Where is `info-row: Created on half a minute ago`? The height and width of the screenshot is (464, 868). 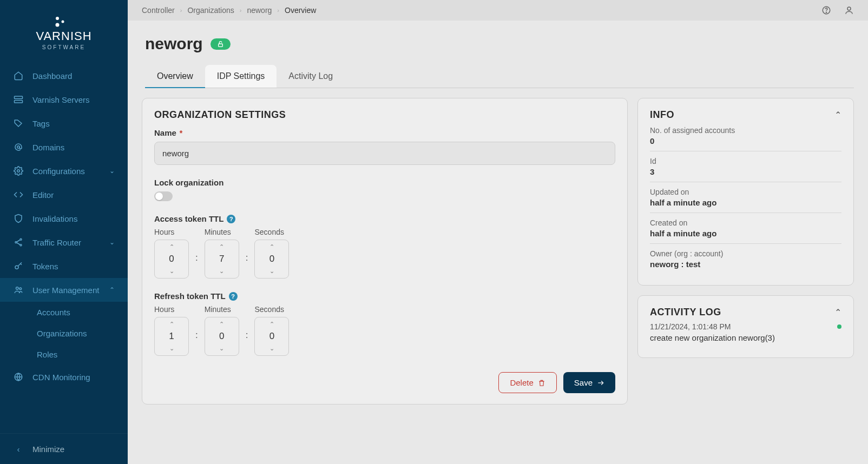 info-row: Created on half a minute ago is located at coordinates (746, 228).